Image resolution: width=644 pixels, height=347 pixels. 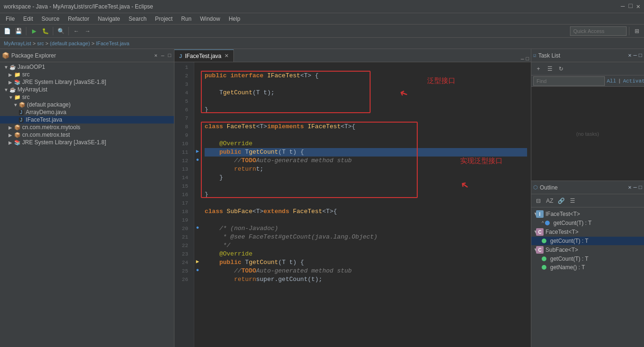 I want to click on task-close-btn: ✕, so click(x=630, y=56).